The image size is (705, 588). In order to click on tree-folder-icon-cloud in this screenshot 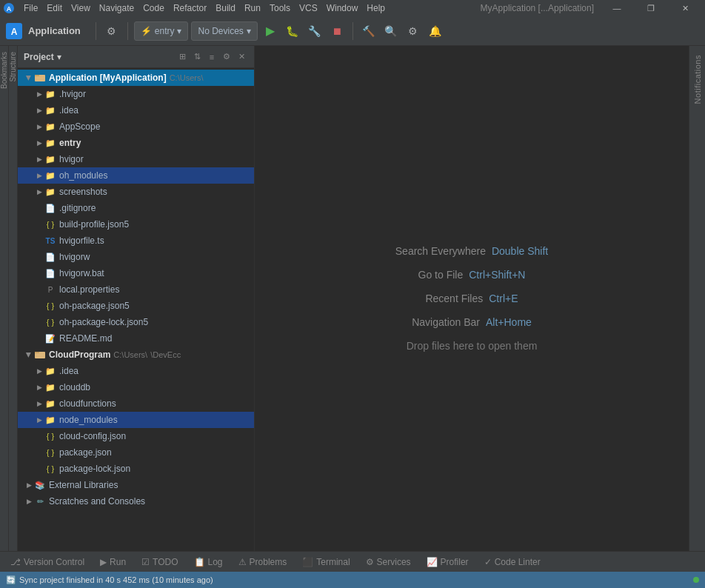, I will do `click(40, 355)`.